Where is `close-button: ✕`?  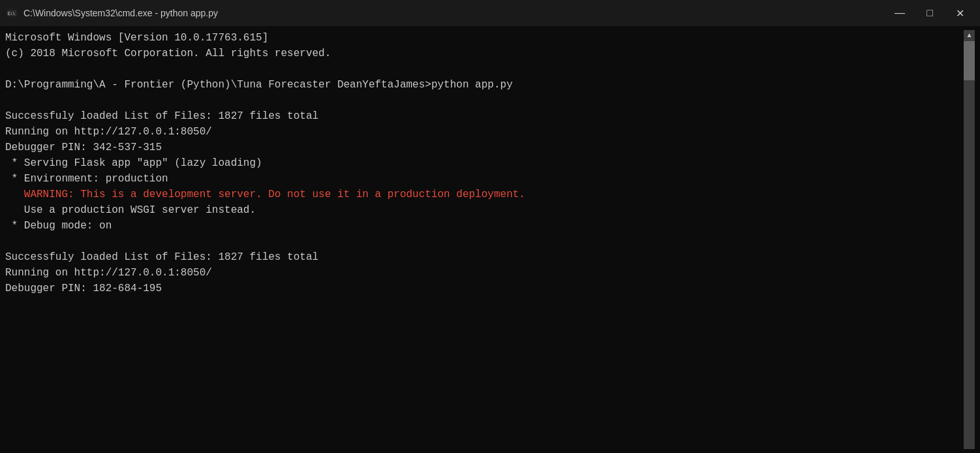 close-button: ✕ is located at coordinates (960, 13).